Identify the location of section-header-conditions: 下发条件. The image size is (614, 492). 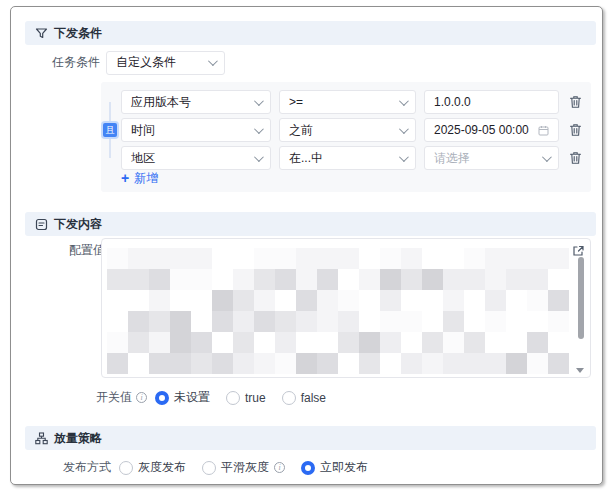
(310, 33).